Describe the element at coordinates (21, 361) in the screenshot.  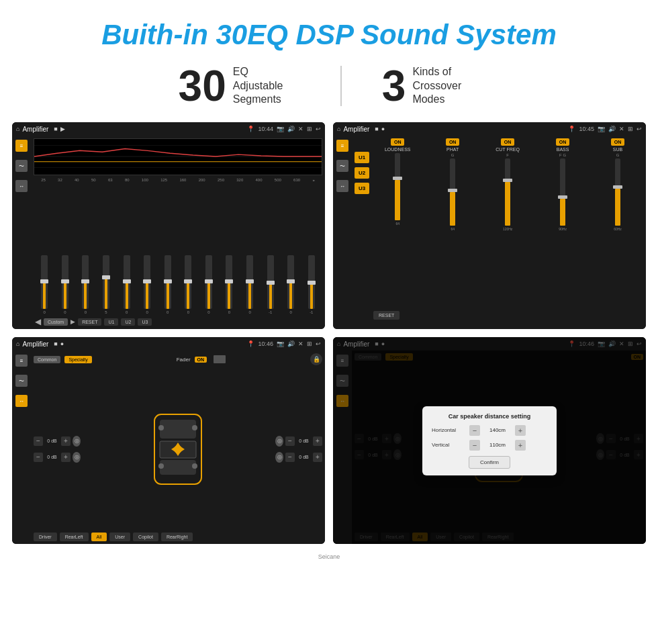
I see `eq-icon-3: ≡` at that location.